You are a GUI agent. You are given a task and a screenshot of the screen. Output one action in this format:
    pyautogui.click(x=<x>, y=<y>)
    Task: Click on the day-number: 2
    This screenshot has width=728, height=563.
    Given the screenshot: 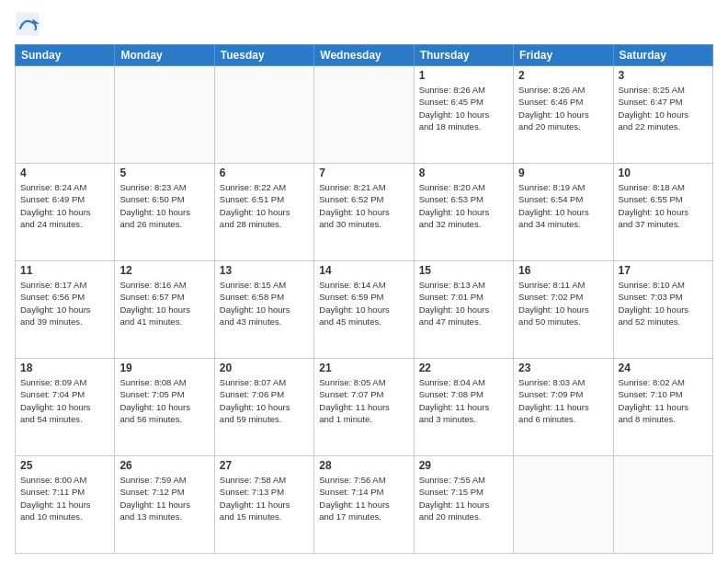 What is the action you would take?
    pyautogui.click(x=563, y=75)
    